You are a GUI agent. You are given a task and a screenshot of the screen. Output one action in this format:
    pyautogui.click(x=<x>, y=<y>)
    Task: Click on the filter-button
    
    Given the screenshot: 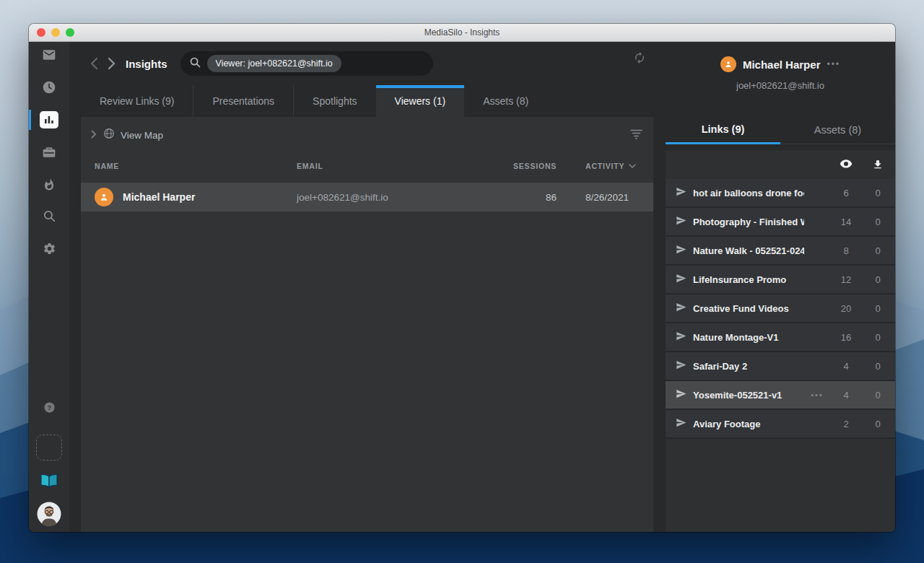 What is the action you would take?
    pyautogui.click(x=636, y=134)
    